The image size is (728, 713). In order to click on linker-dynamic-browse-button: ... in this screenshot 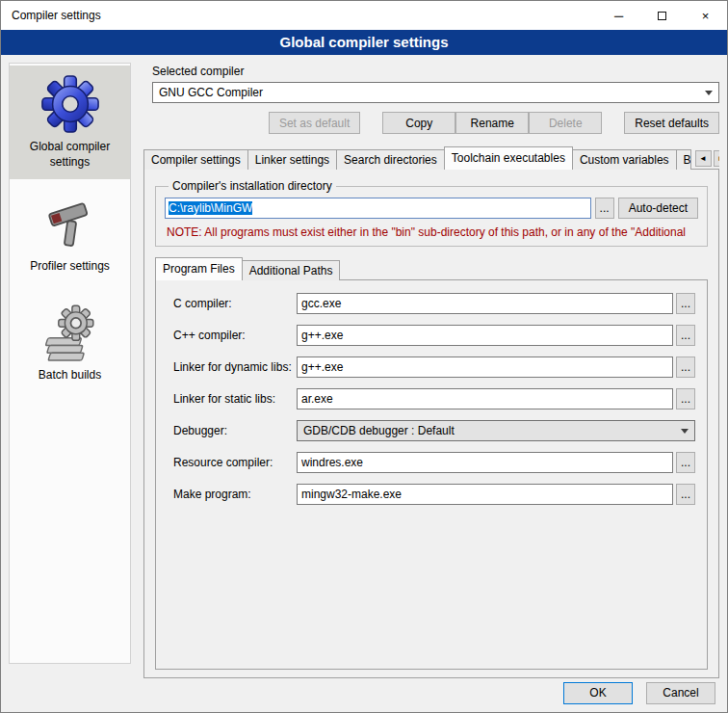, I will do `click(686, 367)`.